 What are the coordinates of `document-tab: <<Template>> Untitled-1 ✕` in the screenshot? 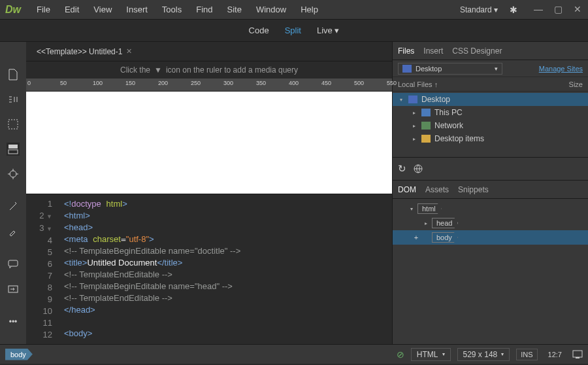 It's located at (84, 52).